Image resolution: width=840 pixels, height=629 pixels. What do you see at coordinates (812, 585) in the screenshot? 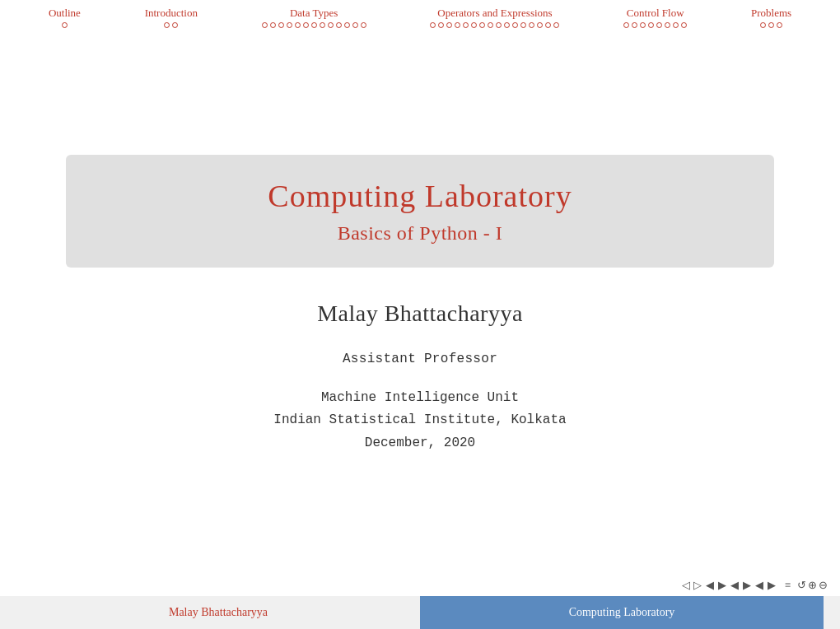
I see `zoom-in-icon: ⊕` at bounding box center [812, 585].